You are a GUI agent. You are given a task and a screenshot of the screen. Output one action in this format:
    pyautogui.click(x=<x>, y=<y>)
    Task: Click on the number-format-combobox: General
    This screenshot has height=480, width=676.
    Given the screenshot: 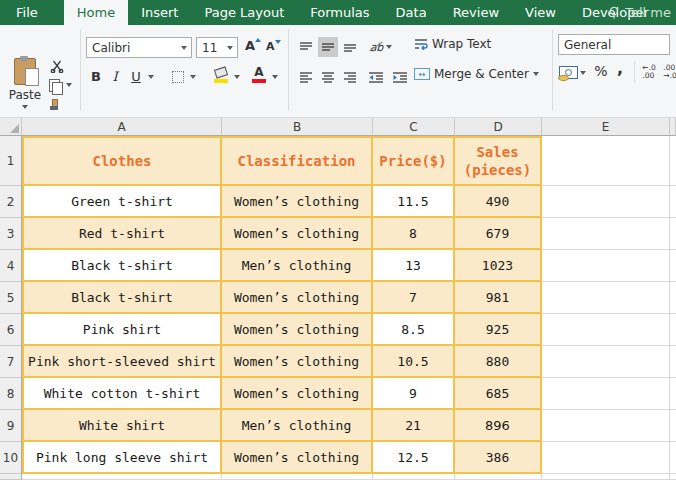 What is the action you would take?
    pyautogui.click(x=614, y=44)
    